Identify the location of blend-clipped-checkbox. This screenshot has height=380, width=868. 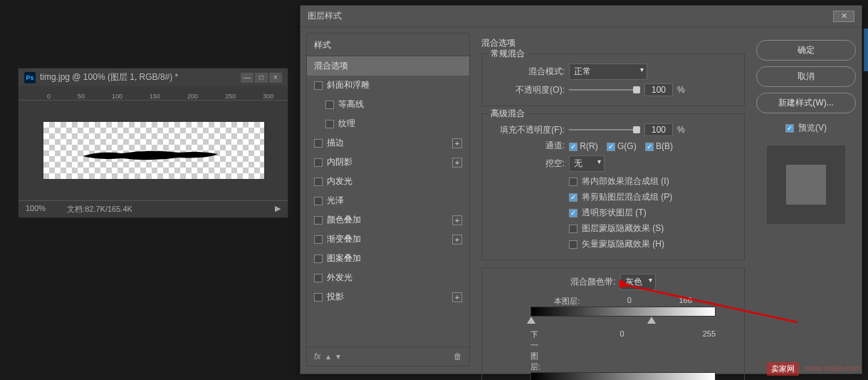
(573, 197).